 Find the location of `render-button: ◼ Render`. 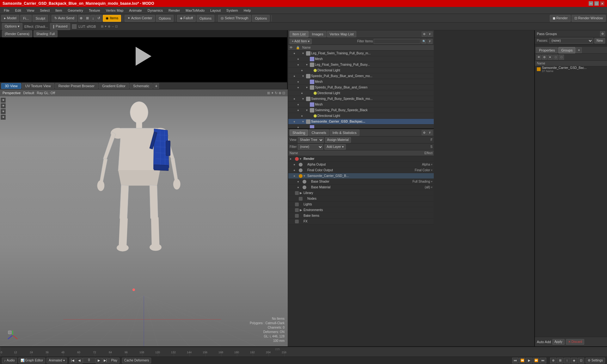

render-button: ◼ Render is located at coordinates (560, 18).